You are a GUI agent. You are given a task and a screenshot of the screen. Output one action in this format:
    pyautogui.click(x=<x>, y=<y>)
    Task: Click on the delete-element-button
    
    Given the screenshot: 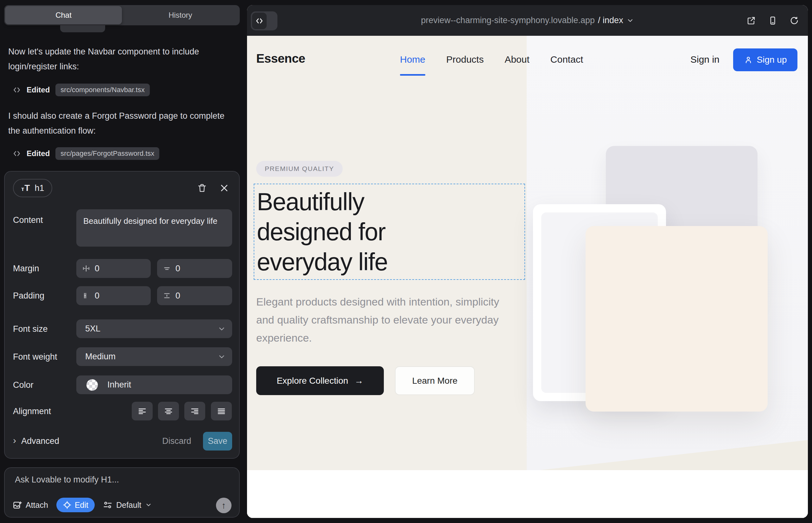 What is the action you would take?
    pyautogui.click(x=202, y=188)
    